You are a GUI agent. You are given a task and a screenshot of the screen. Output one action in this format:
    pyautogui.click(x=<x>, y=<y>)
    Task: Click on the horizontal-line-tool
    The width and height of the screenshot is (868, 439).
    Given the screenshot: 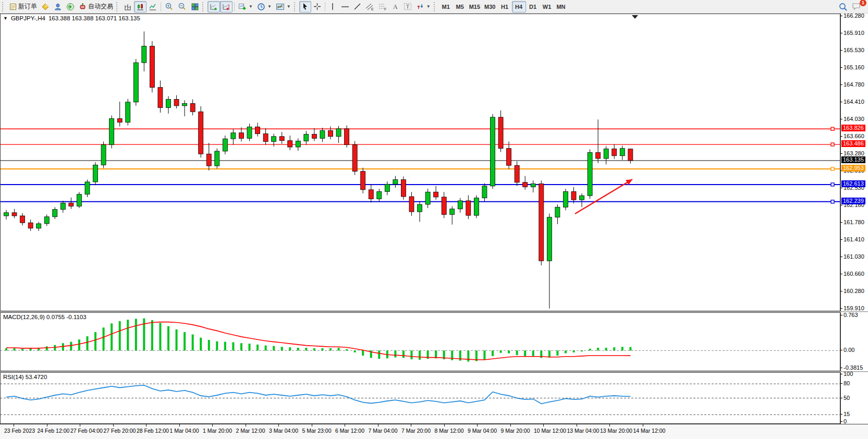 What is the action you would take?
    pyautogui.click(x=345, y=7)
    